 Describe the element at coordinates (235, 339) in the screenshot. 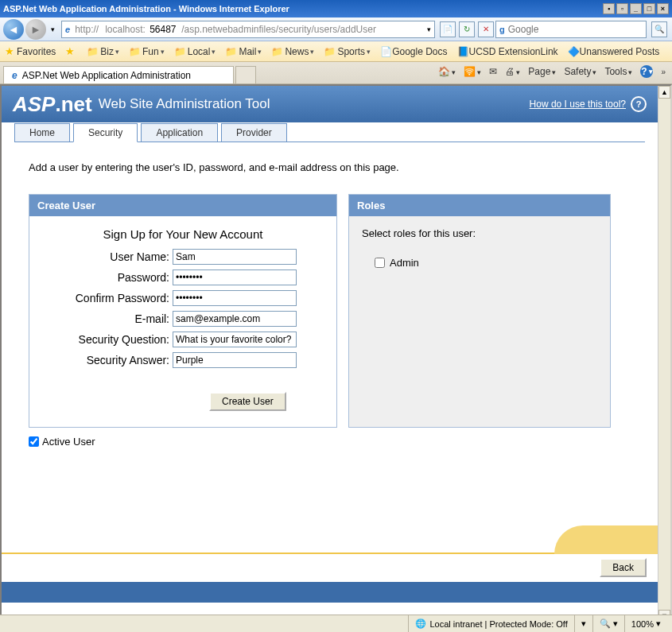

I see `security-question-input` at that location.